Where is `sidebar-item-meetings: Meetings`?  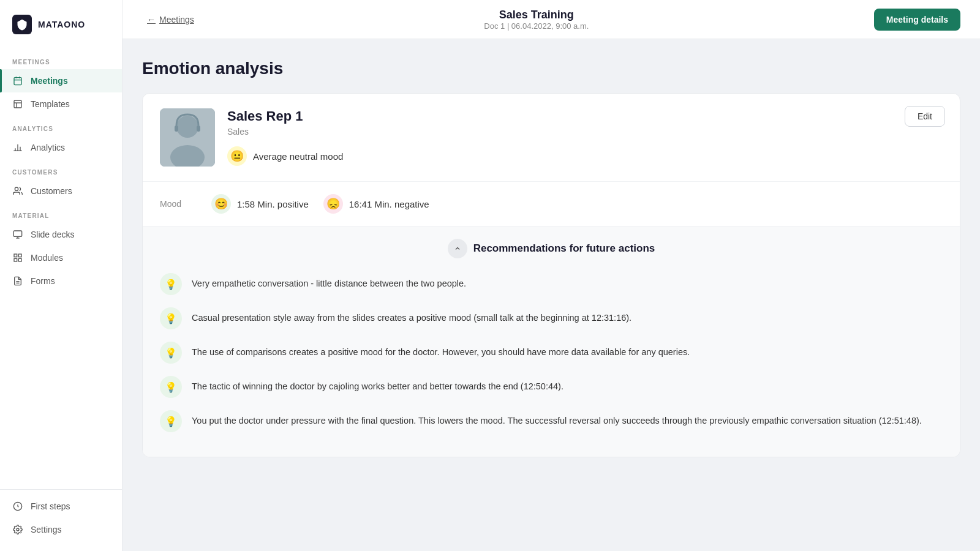 sidebar-item-meetings: Meetings is located at coordinates (61, 81).